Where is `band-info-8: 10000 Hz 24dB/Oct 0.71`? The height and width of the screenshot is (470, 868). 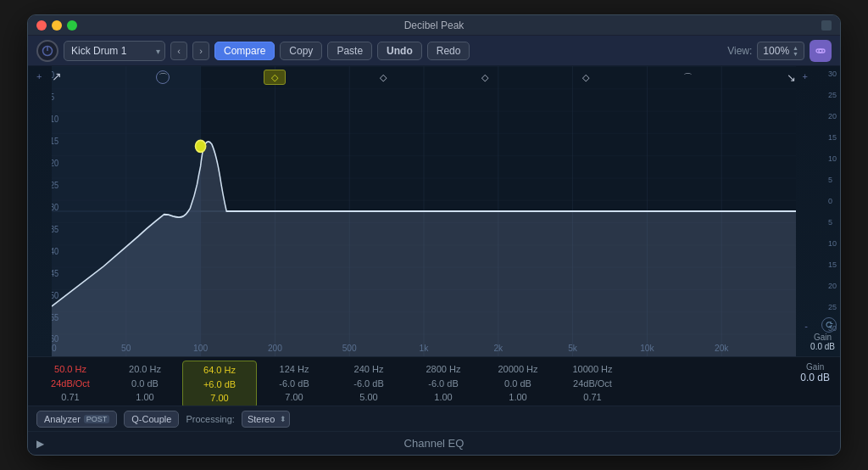 band-info-8: 10000 Hz 24dB/Oct 0.71 is located at coordinates (593, 383).